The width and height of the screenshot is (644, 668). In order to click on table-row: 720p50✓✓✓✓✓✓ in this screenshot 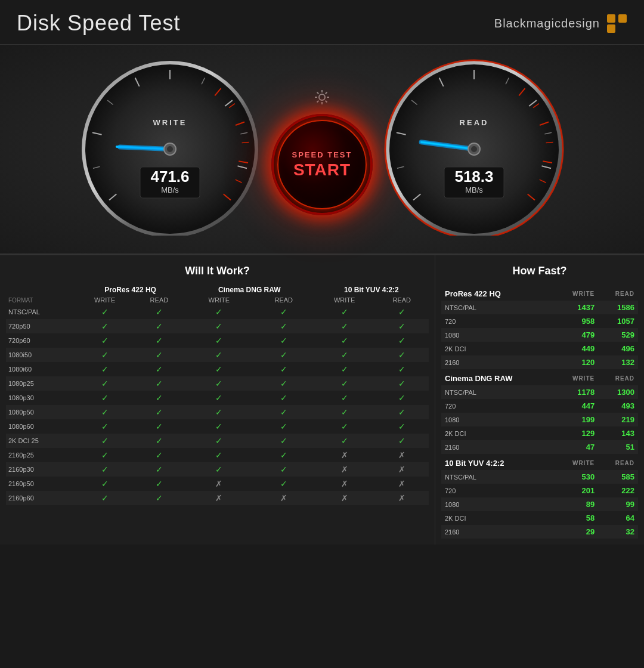, I will do `click(217, 326)`.